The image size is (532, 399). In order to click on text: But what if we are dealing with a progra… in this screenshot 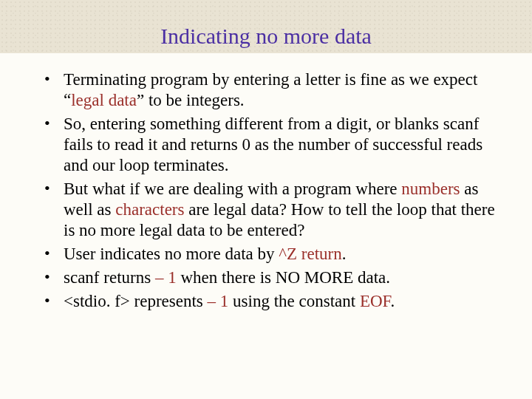, I will do `click(232, 189)`.